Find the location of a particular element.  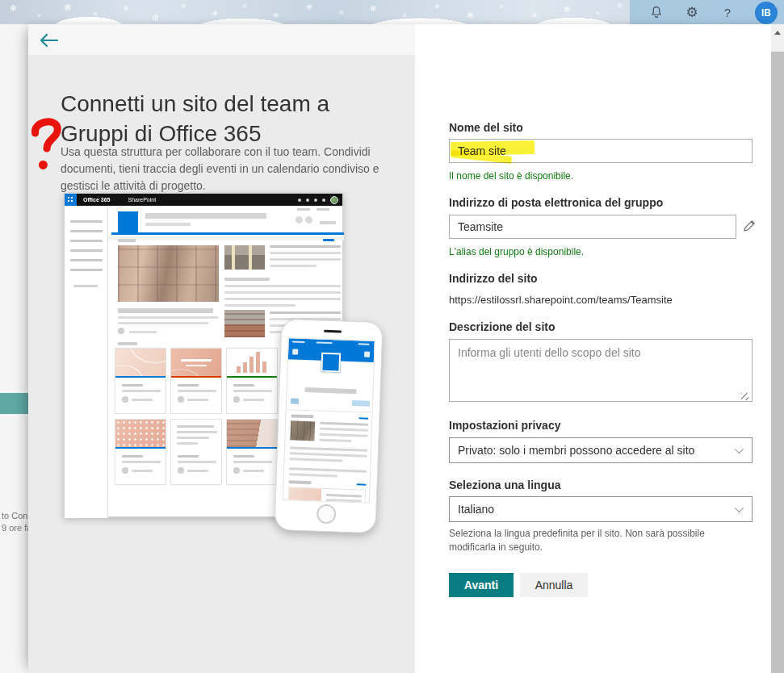

gear-icon: ⚙ is located at coordinates (692, 12).